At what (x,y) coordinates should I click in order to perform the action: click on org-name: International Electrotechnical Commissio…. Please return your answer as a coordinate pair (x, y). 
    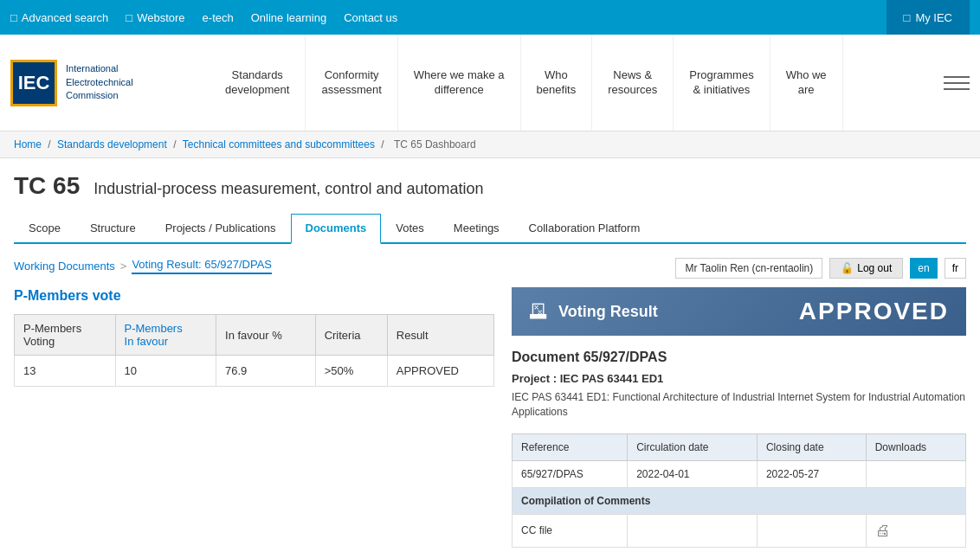
    Looking at the image, I should click on (100, 82).